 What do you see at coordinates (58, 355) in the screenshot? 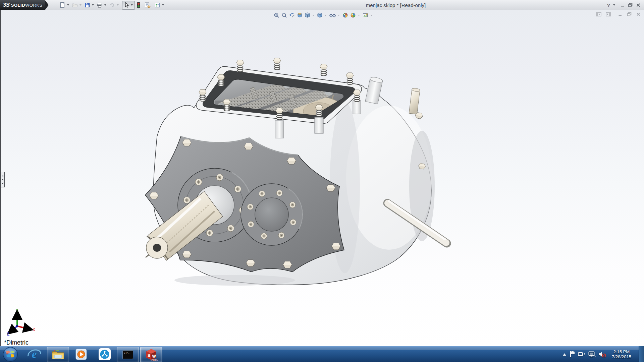
I see `windows-explorer-icon` at bounding box center [58, 355].